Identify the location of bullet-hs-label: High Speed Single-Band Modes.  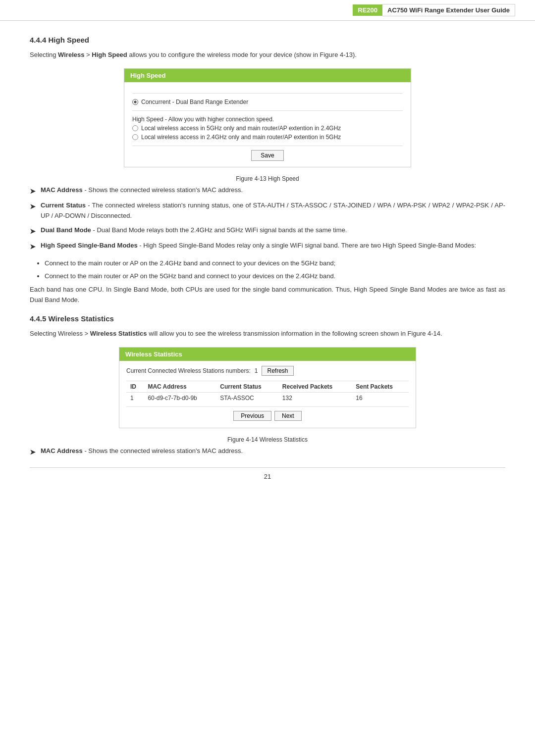
(89, 246).